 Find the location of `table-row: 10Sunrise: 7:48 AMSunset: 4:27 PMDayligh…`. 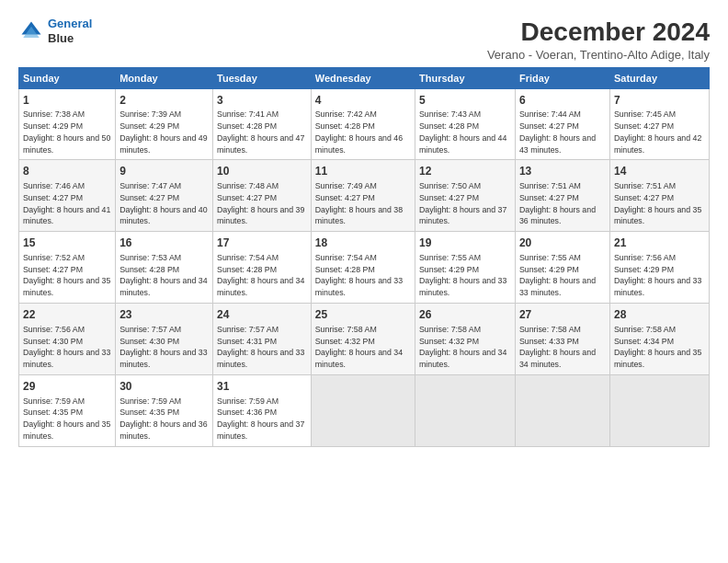

table-row: 10Sunrise: 7:48 AMSunset: 4:27 PMDayligh… is located at coordinates (263, 196).